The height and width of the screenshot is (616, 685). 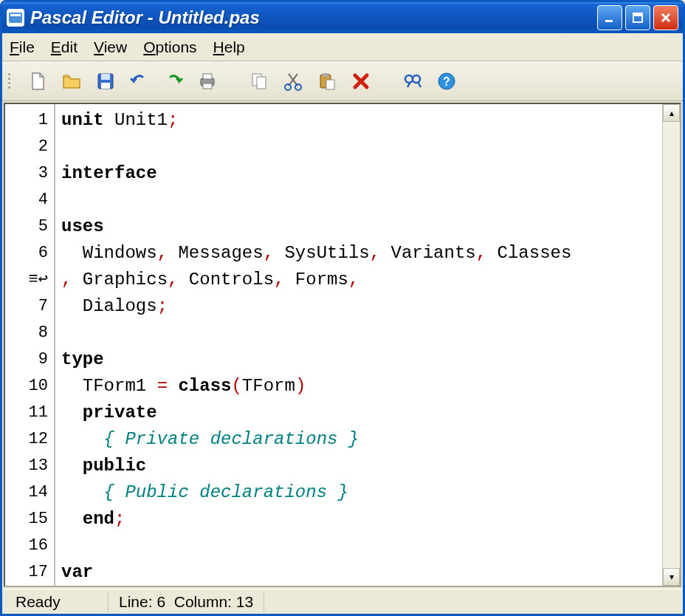 What do you see at coordinates (38, 81) in the screenshot?
I see `new-file-icon` at bounding box center [38, 81].